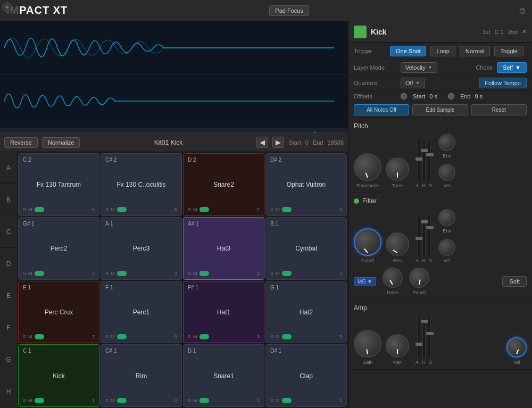  What do you see at coordinates (272, 273) in the screenshot?
I see `pad-s-7: S` at bounding box center [272, 273].